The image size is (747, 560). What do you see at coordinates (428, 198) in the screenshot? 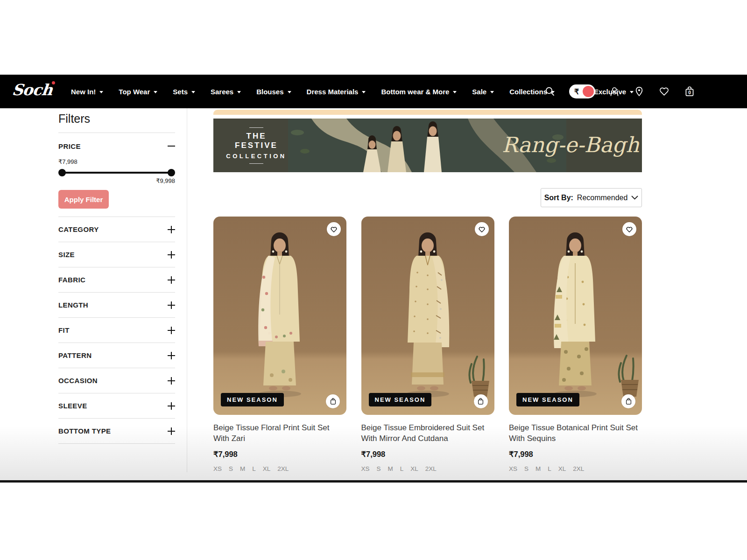
I see `sort-row: Sort By: Recommended` at bounding box center [428, 198].